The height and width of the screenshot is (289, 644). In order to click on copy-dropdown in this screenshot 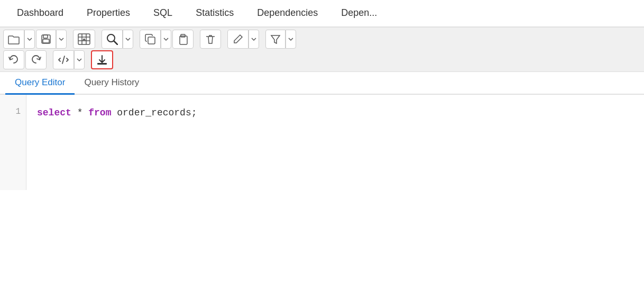, I will do `click(166, 39)`.